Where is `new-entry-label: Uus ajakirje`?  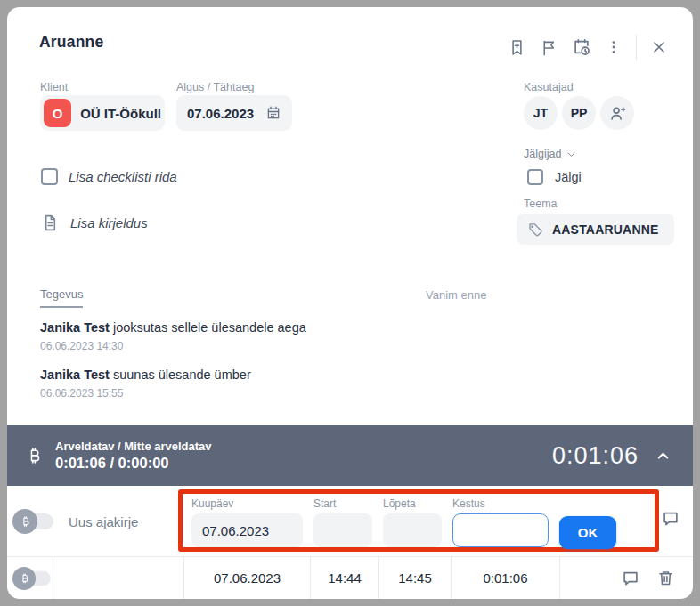
new-entry-label: Uus ajakirje is located at coordinates (103, 521).